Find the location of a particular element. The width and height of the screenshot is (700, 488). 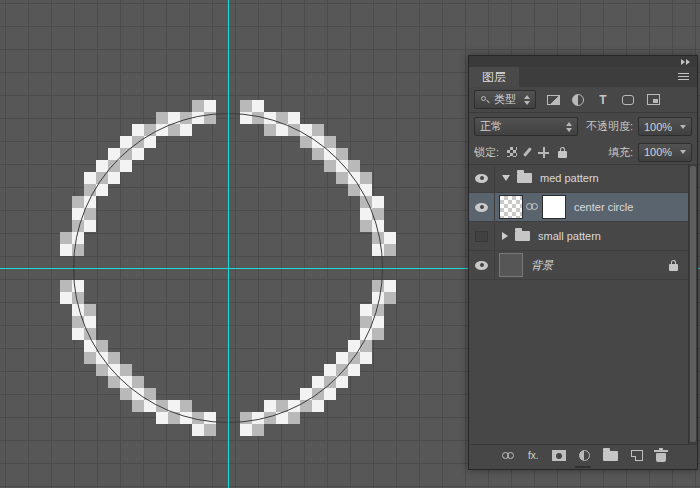

blend-row: 正常 不透明度: 100% is located at coordinates (583, 126).